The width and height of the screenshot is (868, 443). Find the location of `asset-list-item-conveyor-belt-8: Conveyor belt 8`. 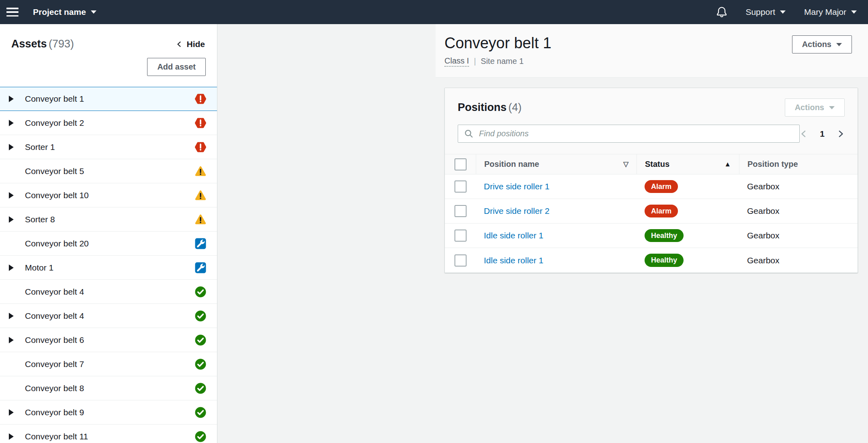

asset-list-item-conveyor-belt-8: Conveyor belt 8 is located at coordinates (108, 388).